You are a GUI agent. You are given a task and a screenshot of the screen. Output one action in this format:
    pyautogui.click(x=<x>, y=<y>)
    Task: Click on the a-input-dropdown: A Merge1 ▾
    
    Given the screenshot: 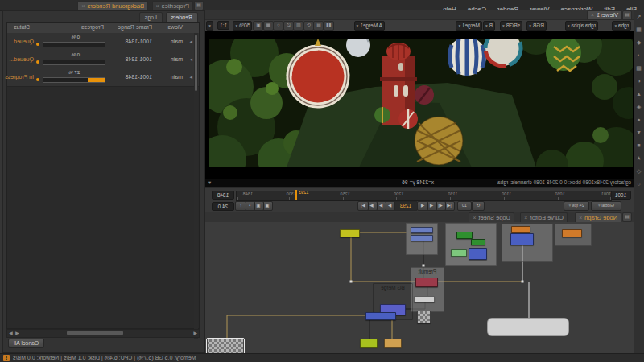 What is the action you would take?
    pyautogui.click(x=369, y=26)
    